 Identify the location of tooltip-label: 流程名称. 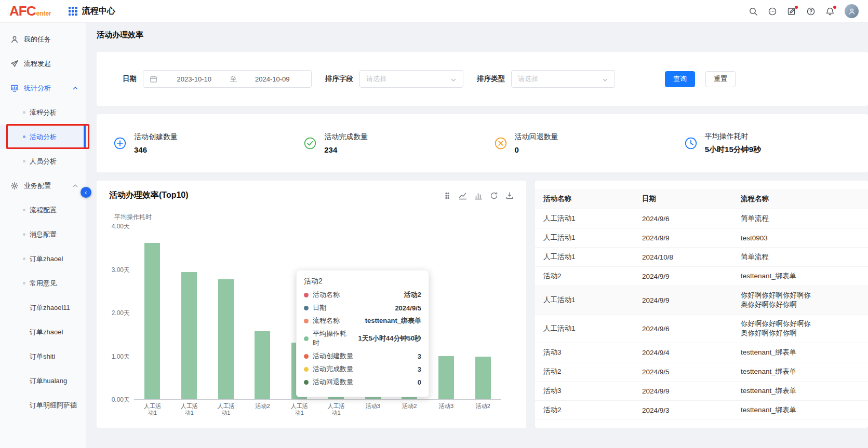
(326, 321).